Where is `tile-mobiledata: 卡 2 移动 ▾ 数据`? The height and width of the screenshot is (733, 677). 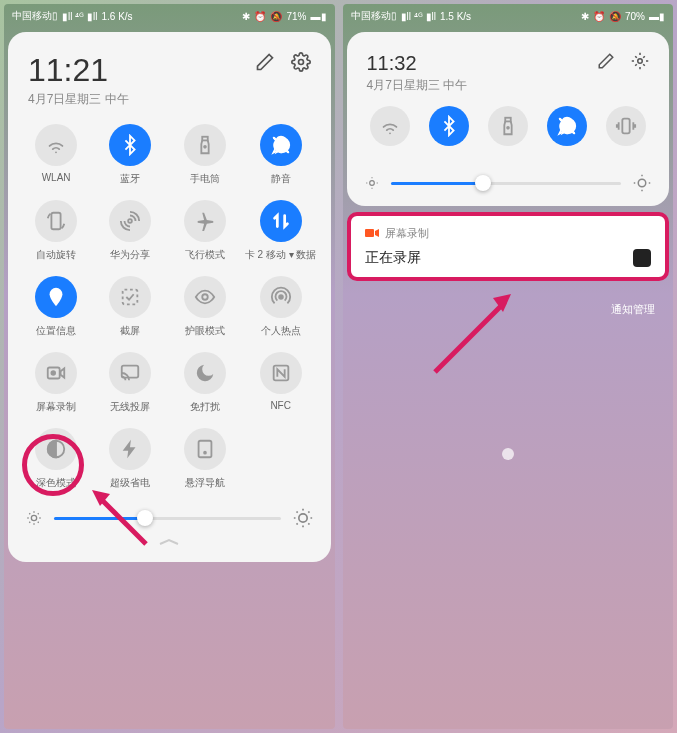 tile-mobiledata: 卡 2 移动 ▾ 数据 is located at coordinates (281, 231).